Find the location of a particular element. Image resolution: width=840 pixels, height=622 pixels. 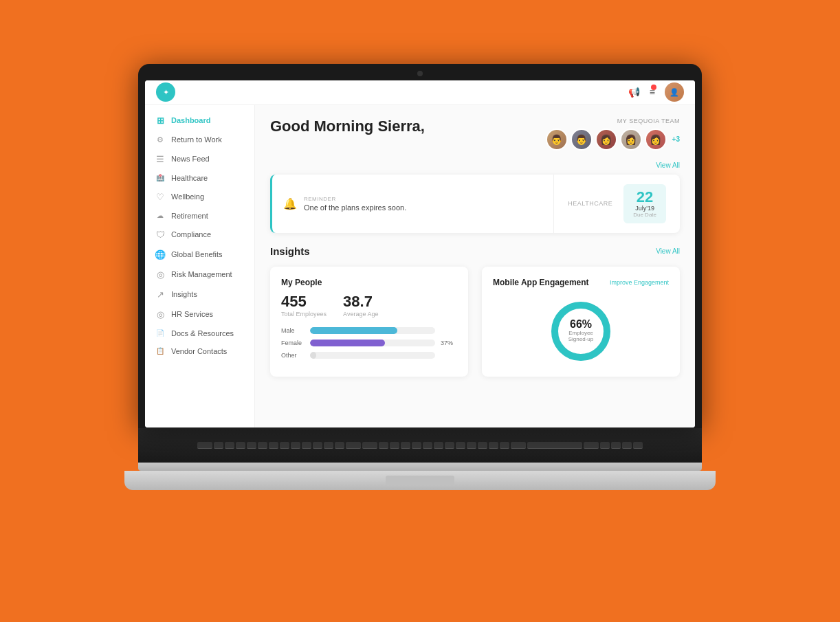

sidebar-label-risk-management: Risk Management is located at coordinates (202, 274).